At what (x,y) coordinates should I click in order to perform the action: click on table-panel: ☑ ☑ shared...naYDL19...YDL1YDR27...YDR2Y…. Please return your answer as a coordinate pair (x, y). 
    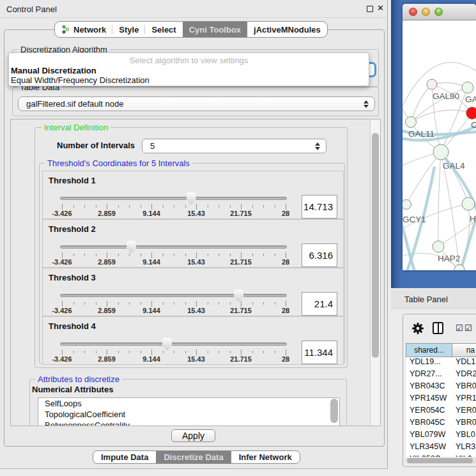
    Looking at the image, I should click on (440, 390).